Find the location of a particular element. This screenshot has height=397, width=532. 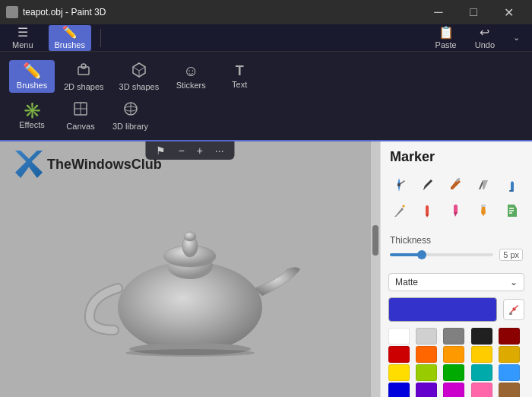

undo-button: ↩ Undo is located at coordinates (485, 38).